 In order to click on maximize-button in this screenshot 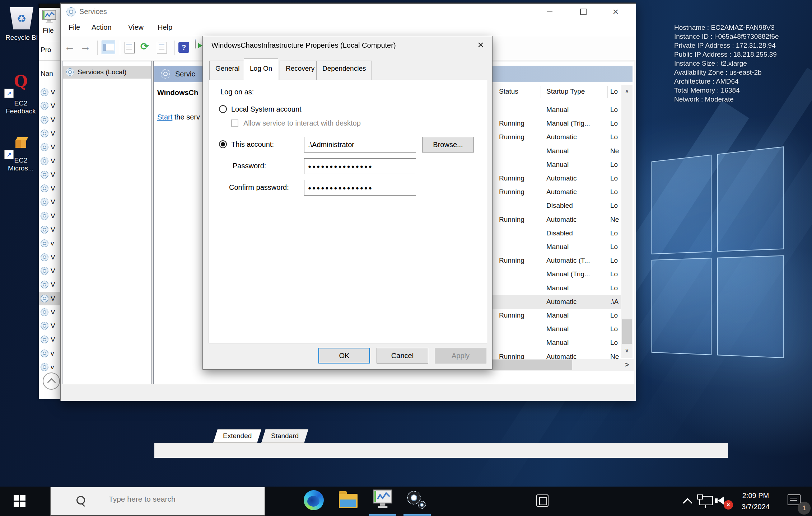, I will do `click(583, 12)`.